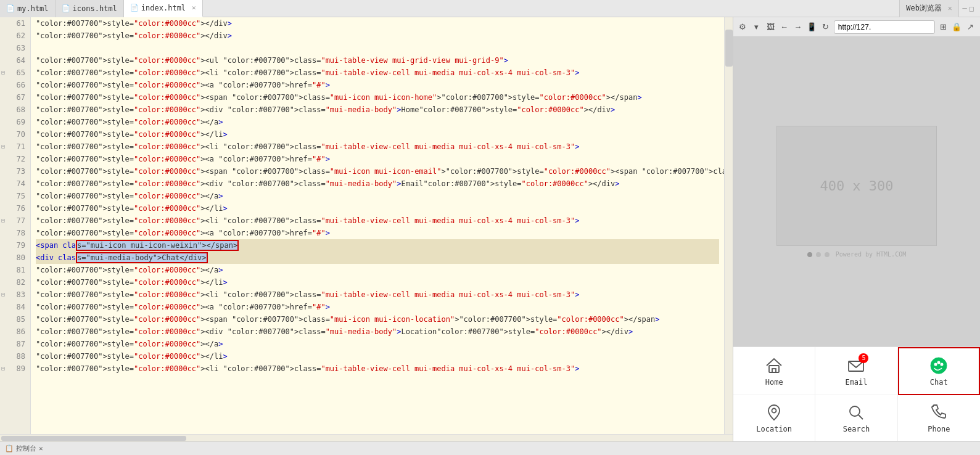 This screenshot has height=455, width=980. I want to click on line-num-67: 67, so click(15, 97).